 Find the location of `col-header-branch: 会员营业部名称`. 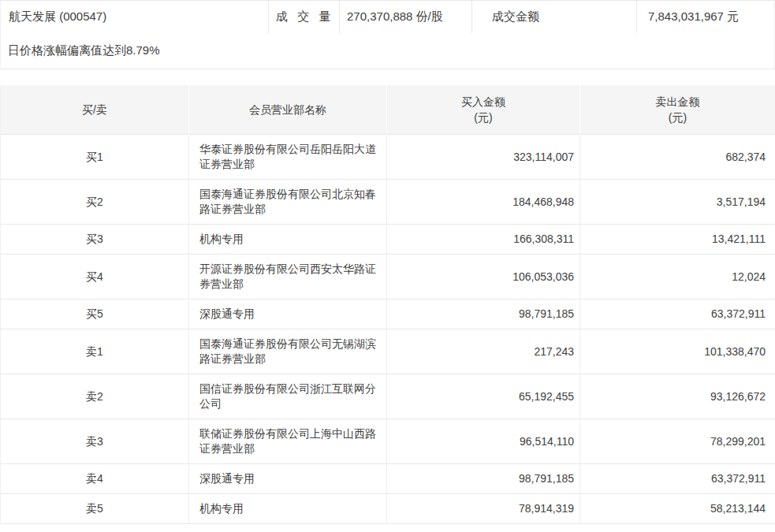

col-header-branch: 会员营业部名称 is located at coordinates (289, 110).